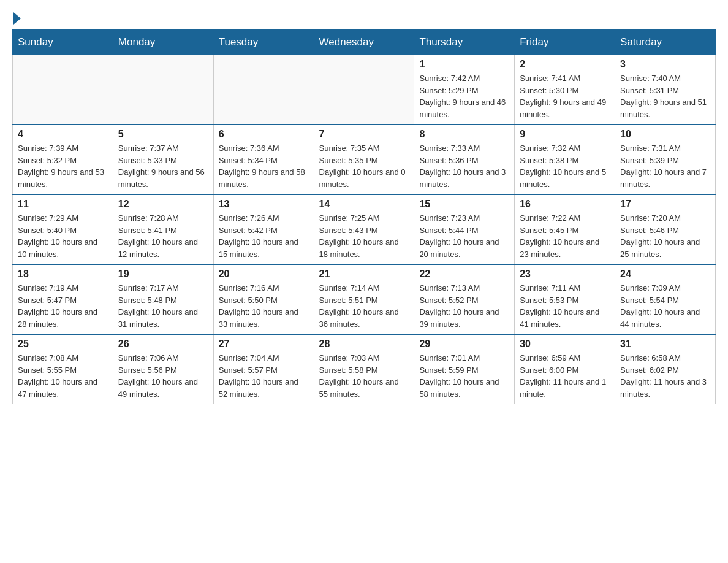  Describe the element at coordinates (163, 274) in the screenshot. I see `day-number: 19` at that location.